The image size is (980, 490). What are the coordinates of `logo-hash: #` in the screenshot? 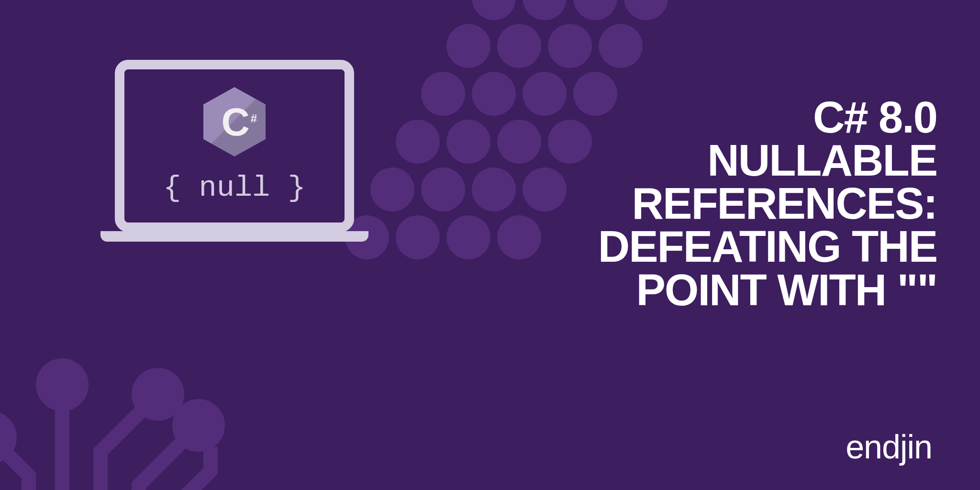 It's located at (254, 119).